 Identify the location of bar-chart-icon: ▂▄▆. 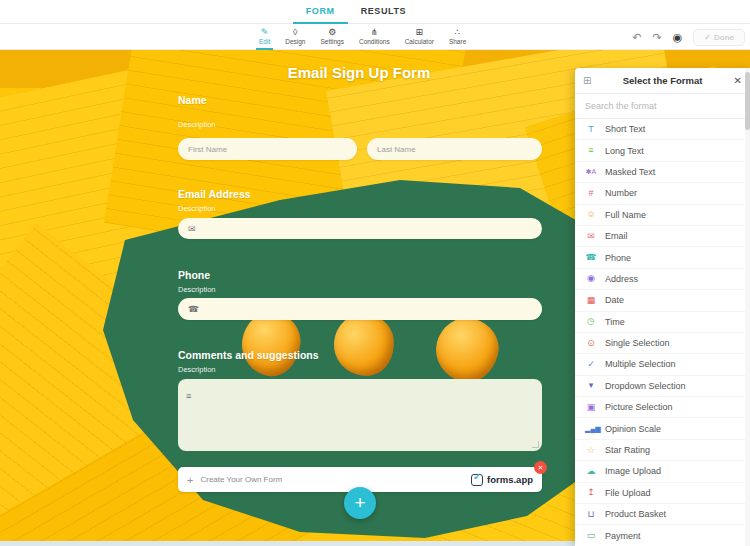
(591, 428).